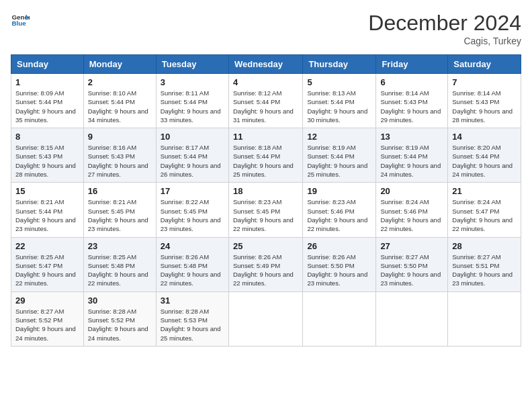 Image resolution: width=532 pixels, height=411 pixels. I want to click on day-info: Sunrise: 8:27 AMSunset: 5:50 PMDaylight:…, so click(412, 270).